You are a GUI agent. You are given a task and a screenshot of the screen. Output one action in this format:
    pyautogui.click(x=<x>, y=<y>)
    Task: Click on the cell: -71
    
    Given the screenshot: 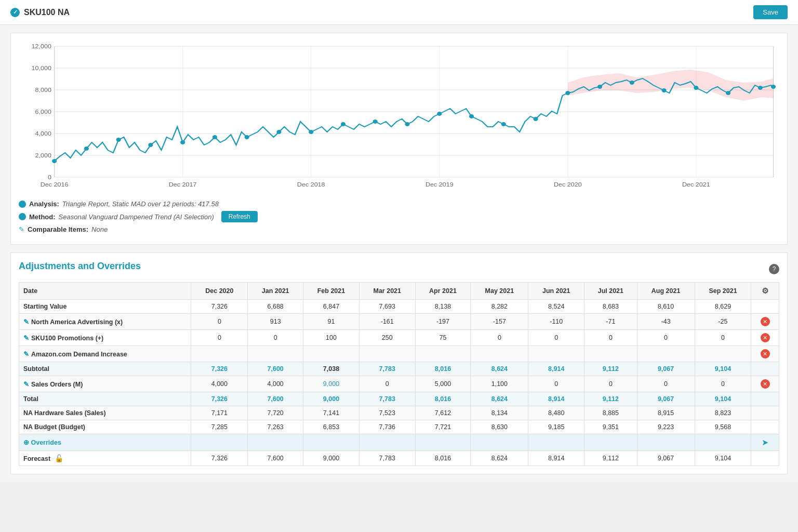 What is the action you would take?
    pyautogui.click(x=611, y=322)
    